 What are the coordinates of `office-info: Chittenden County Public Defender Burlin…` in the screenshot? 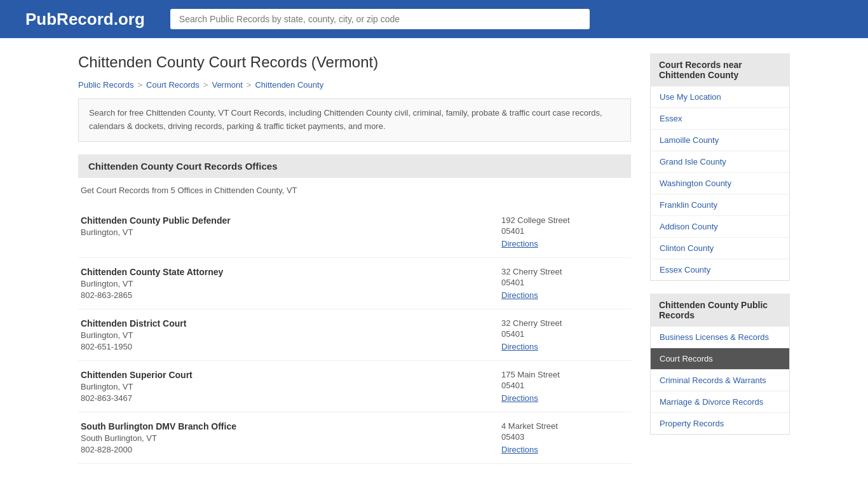 It's located at (156, 232).